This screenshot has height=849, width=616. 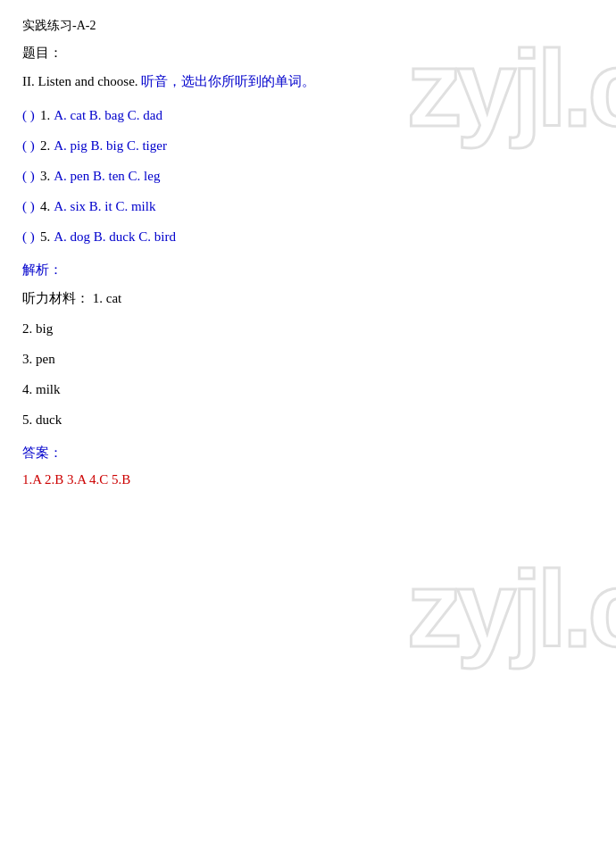 I want to click on material-item: 4. milk, so click(x=308, y=389).